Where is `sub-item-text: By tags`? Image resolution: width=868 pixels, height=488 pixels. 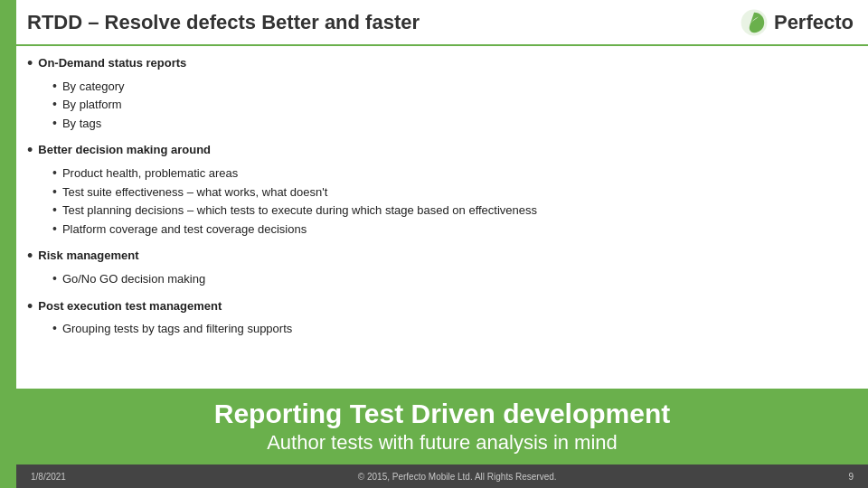 sub-item-text: By tags is located at coordinates (81, 124).